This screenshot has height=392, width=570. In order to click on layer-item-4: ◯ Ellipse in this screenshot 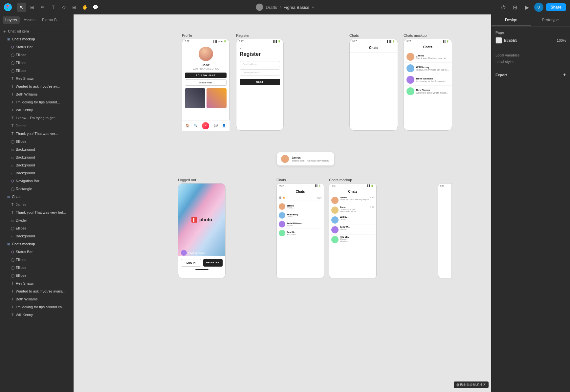, I will do `click(37, 63)`.